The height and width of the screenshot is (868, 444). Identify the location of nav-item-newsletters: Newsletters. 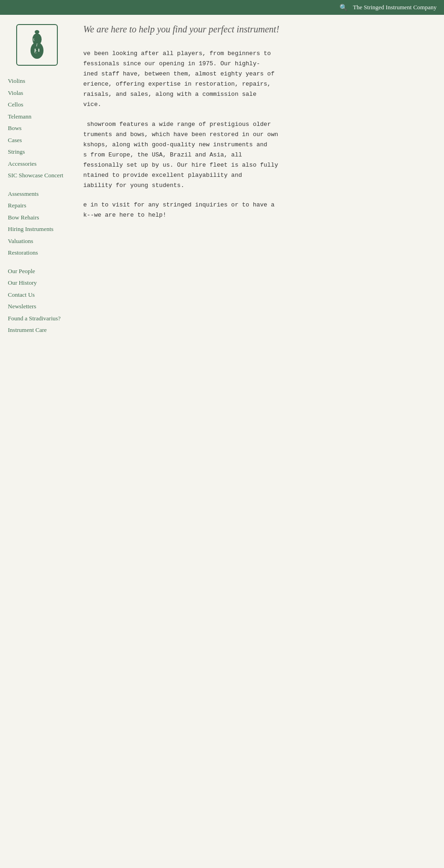
(37, 306).